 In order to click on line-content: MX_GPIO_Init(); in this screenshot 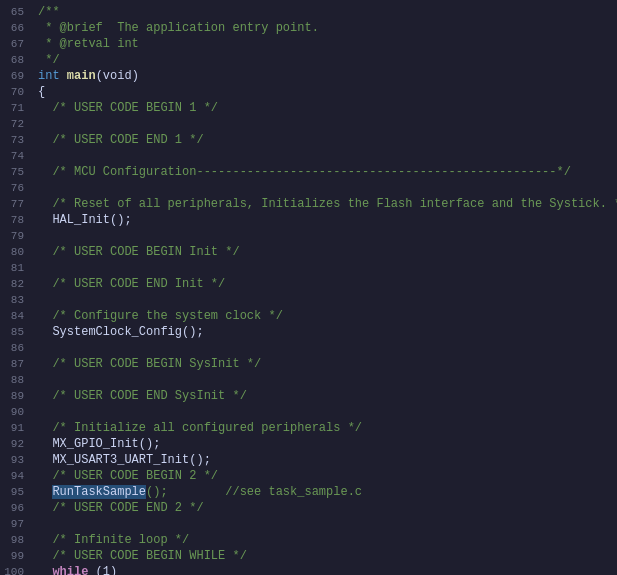, I will do `click(326, 444)`.